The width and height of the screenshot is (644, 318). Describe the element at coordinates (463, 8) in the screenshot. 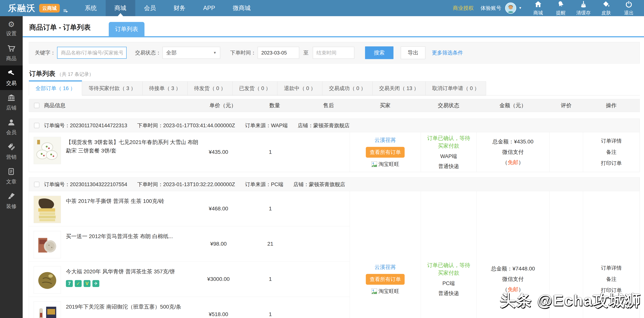

I see `business-auth-link: 商业授权` at that location.